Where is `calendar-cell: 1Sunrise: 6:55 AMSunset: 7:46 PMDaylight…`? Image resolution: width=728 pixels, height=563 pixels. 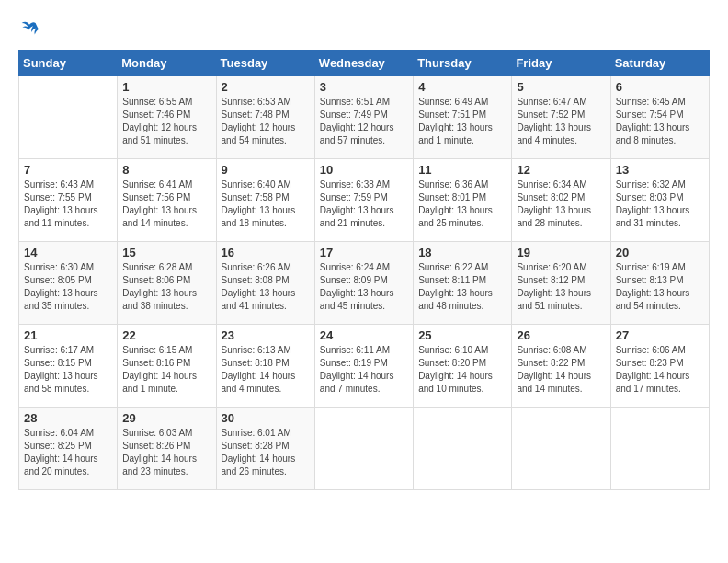
calendar-cell: 1Sunrise: 6:55 AMSunset: 7:46 PMDaylight… is located at coordinates (167, 118).